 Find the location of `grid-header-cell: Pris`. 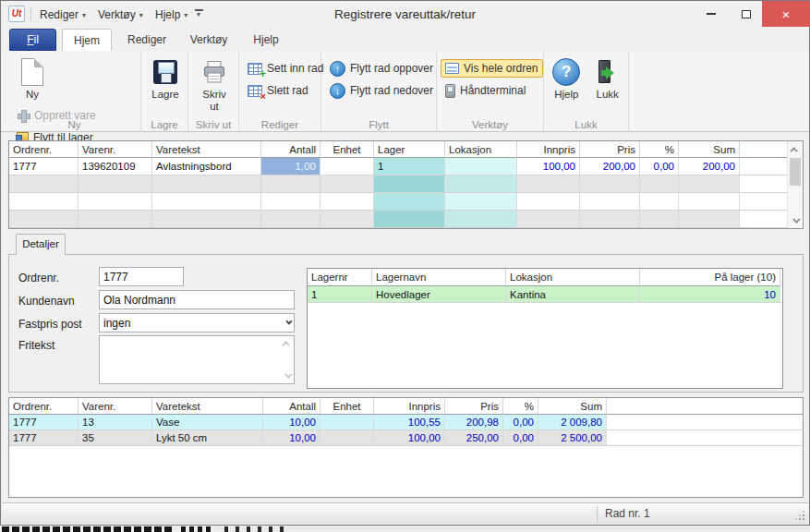

grid-header-cell: Pris is located at coordinates (475, 406).